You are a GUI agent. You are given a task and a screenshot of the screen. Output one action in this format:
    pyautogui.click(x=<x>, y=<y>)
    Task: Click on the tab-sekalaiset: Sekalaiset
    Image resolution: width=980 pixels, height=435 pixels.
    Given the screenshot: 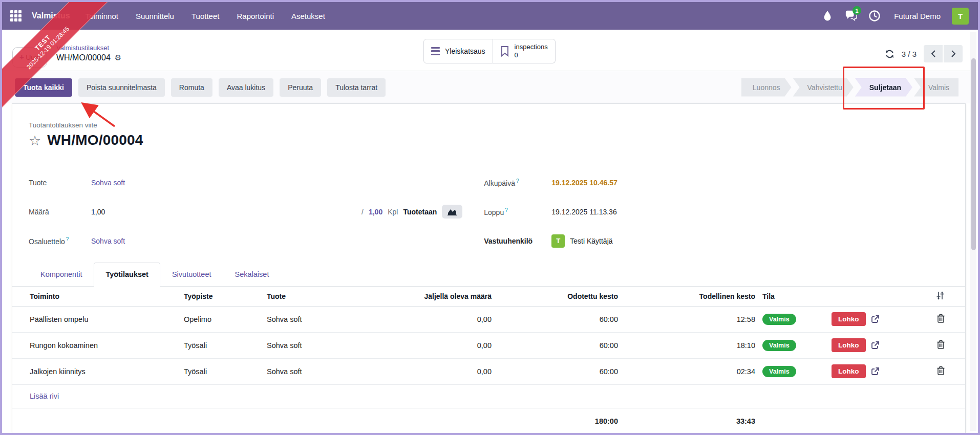 What is the action you would take?
    pyautogui.click(x=252, y=274)
    